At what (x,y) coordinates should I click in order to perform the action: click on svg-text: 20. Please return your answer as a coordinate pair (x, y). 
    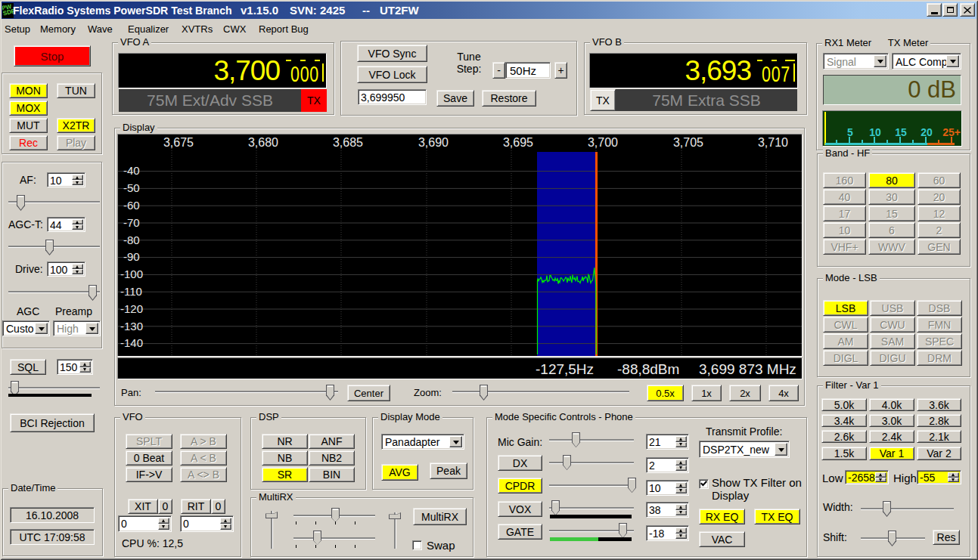
    Looking at the image, I should click on (927, 132).